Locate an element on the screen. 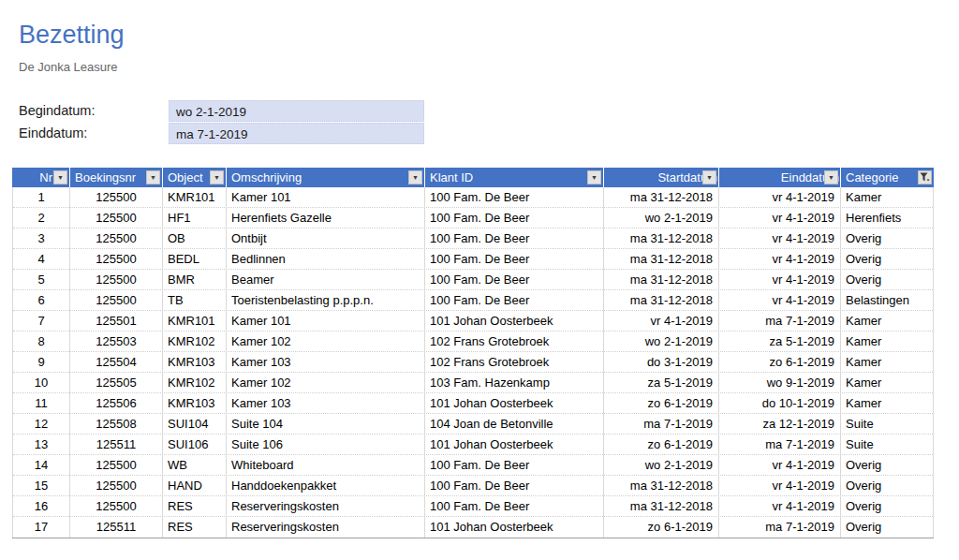 The height and width of the screenshot is (560, 959). cell-omschrijving: Kamer 102 is located at coordinates (326, 342).